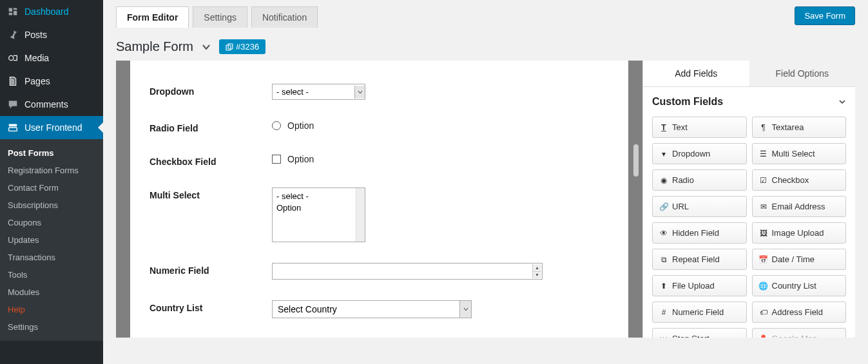  Describe the element at coordinates (318, 215) in the screenshot. I see `multiselect-input: - select - Option` at that location.